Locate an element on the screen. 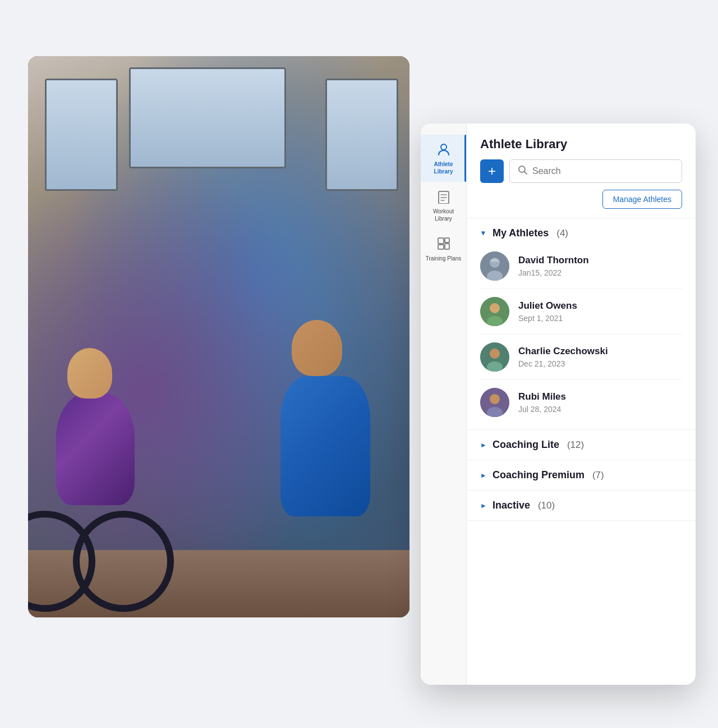  athlete-item-david: David Thornton Jan15, 2022 is located at coordinates (581, 266).